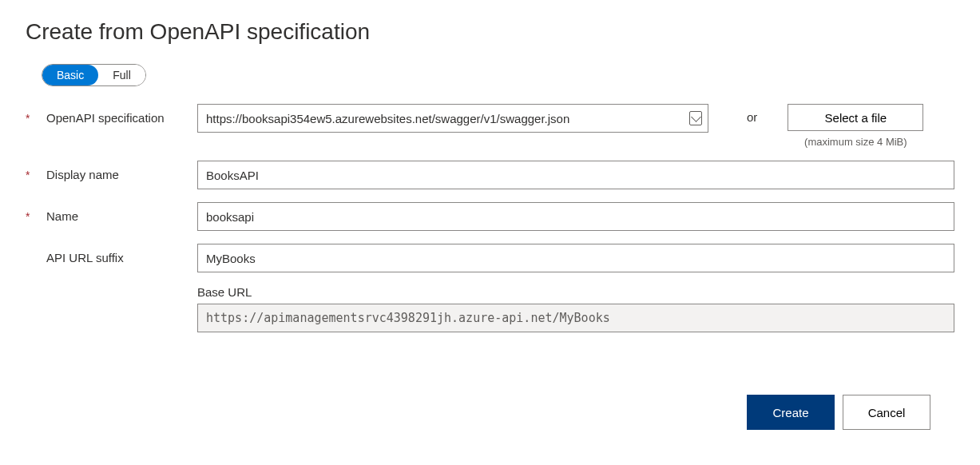 Image resolution: width=980 pixels, height=465 pixels. What do you see at coordinates (696, 118) in the screenshot?
I see `file-icon` at bounding box center [696, 118].